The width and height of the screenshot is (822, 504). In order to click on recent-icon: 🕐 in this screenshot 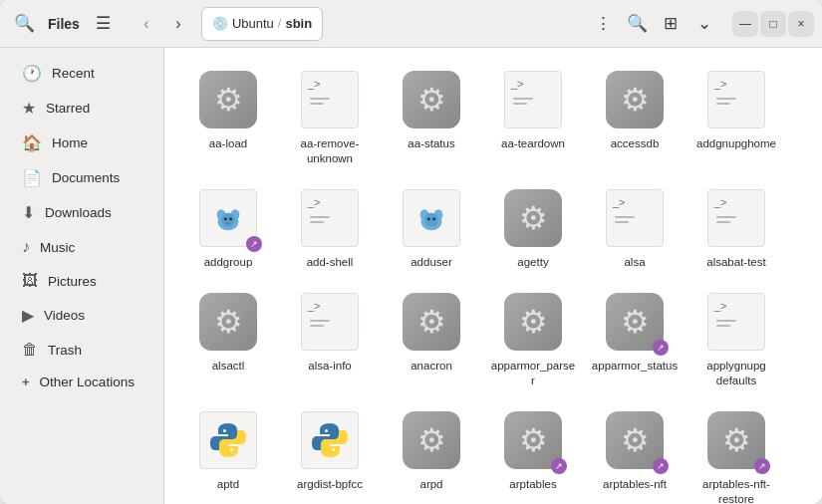, I will do `click(32, 74)`.